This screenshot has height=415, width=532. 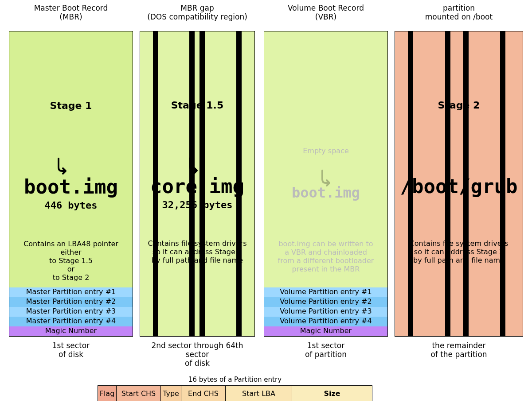 I want to click on legend-start-chs: Start CHS, so click(x=139, y=393).